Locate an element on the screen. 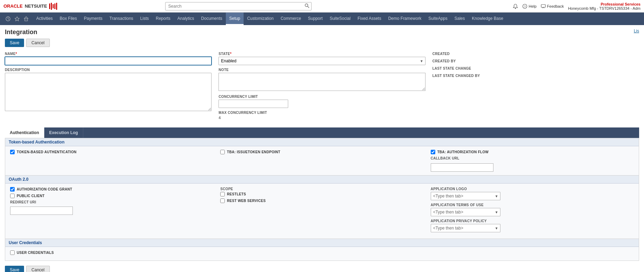 The width and height of the screenshot is (644, 272). concurrency-limit-input is located at coordinates (253, 104).